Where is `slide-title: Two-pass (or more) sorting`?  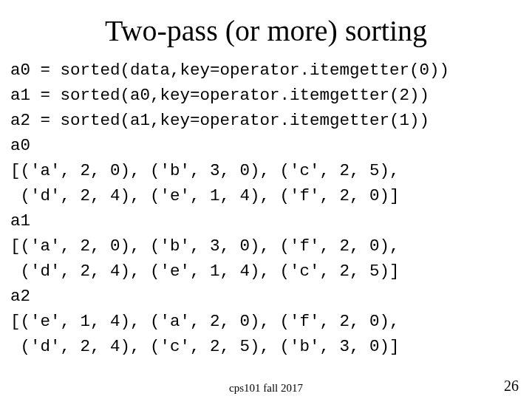
slide-title: Two-pass (or more) sorting is located at coordinates (266, 31).